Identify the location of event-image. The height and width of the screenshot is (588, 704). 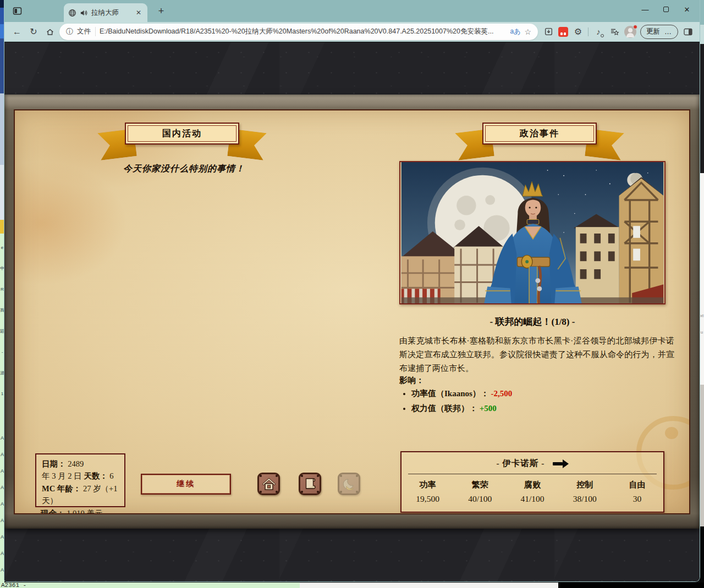
(532, 233).